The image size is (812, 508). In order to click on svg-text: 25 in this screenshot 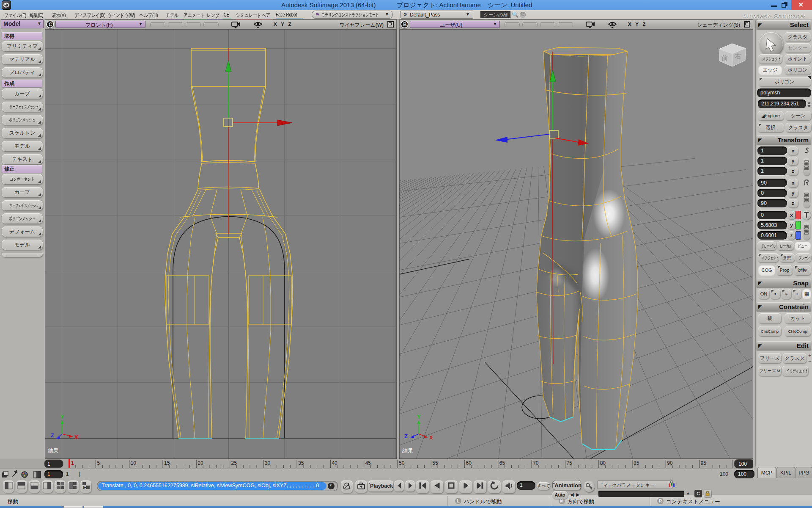, I will do `click(234, 463)`.